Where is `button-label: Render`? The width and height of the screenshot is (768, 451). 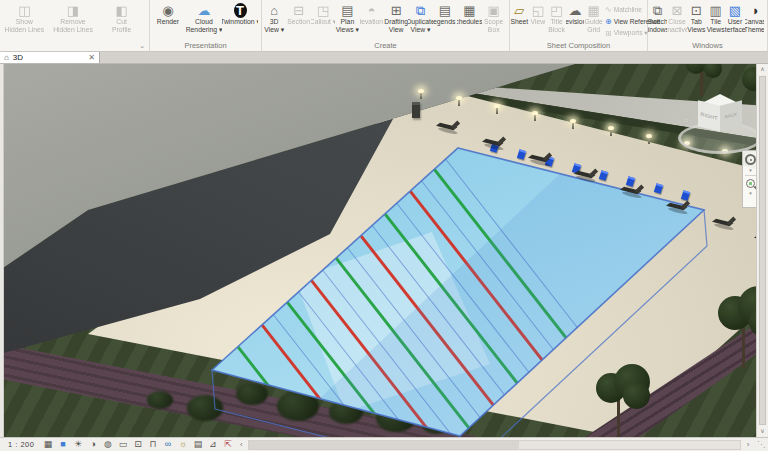 button-label: Render is located at coordinates (168, 22).